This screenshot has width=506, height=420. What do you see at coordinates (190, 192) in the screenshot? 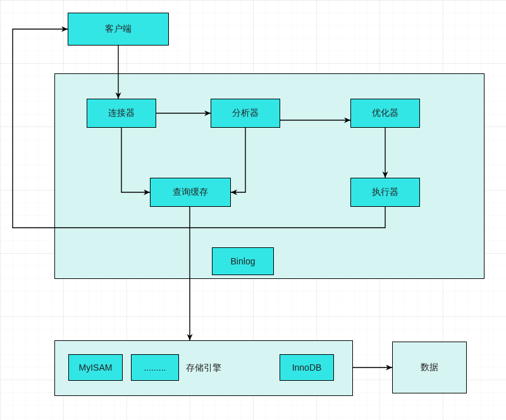
I see `node-querycache-label: 查询缓存` at bounding box center [190, 192].